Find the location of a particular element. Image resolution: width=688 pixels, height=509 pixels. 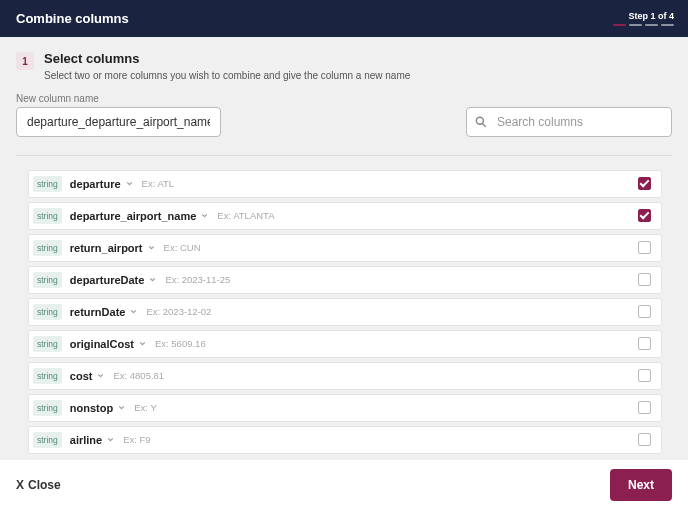

step-text: Step 1 of 4 is located at coordinates (651, 16).